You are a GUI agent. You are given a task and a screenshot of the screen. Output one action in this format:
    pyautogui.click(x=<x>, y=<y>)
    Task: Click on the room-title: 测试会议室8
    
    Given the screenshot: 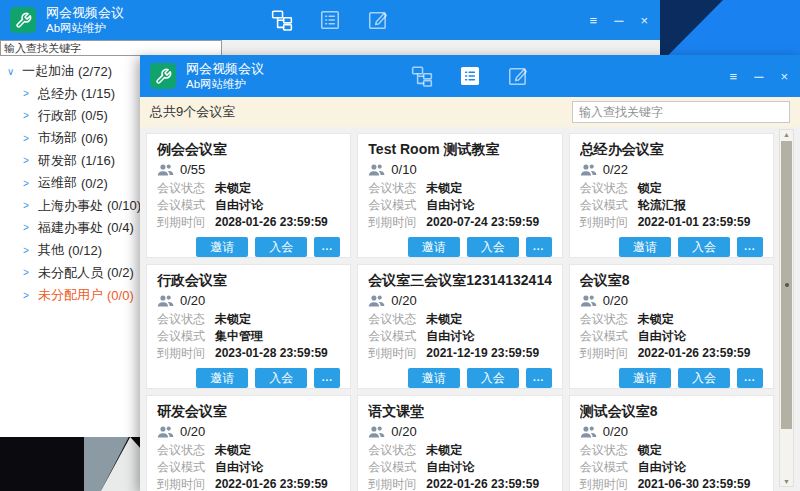 What is the action you would take?
    pyautogui.click(x=672, y=412)
    